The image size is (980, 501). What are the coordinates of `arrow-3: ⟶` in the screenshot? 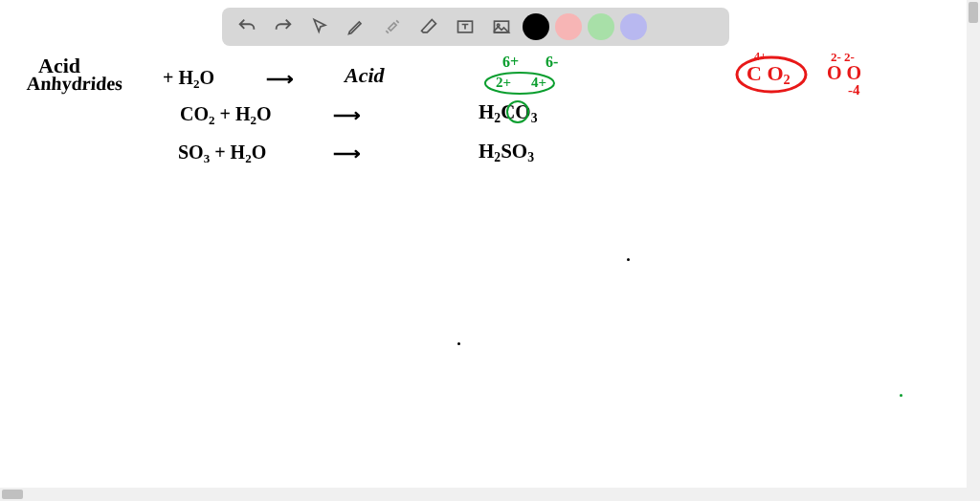 It's located at (346, 153).